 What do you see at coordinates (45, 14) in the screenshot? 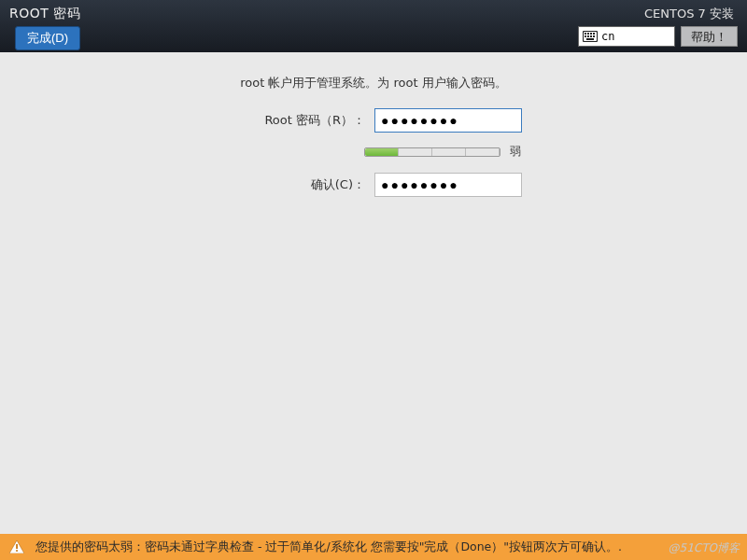
I see `page-title: ROOT 密码` at bounding box center [45, 14].